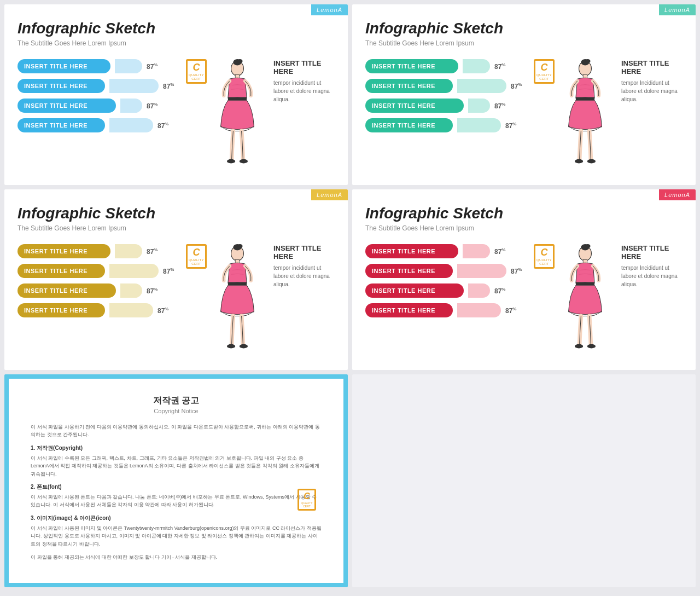  What do you see at coordinates (237, 299) in the screenshot?
I see `fashion-figure-yellow` at bounding box center [237, 299].